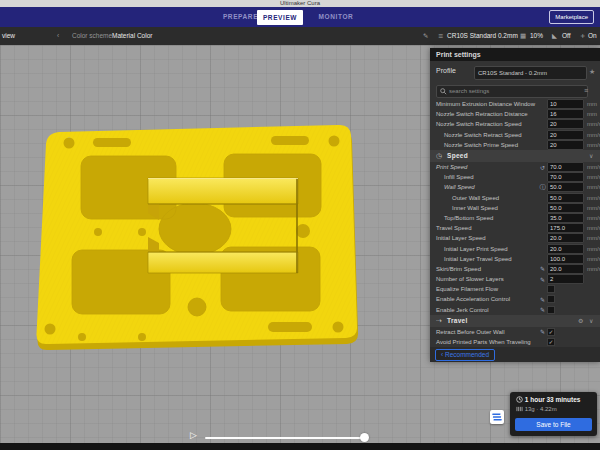 This screenshot has width=600, height=450. Describe the element at coordinates (592, 36) in the screenshot. I see `summary-adhesion: On` at that location.